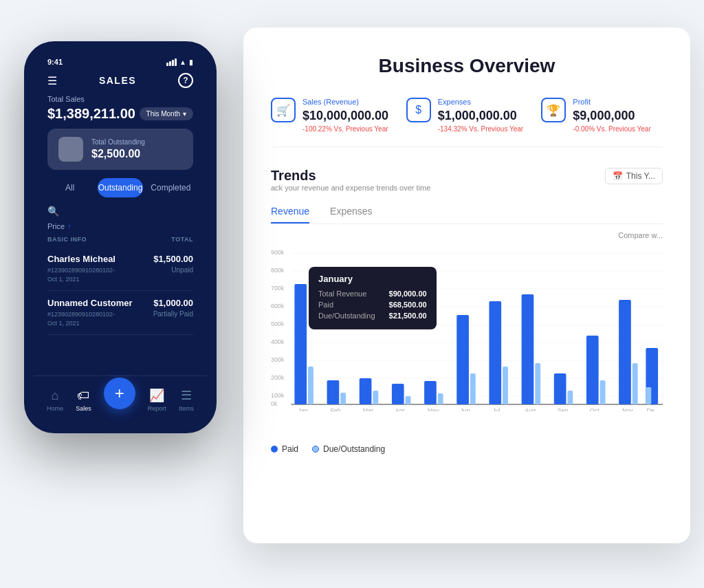 This screenshot has height=588, width=704. Describe the element at coordinates (90, 303) in the screenshot. I see `invoice-name-2: Unnamed Customer` at that location.